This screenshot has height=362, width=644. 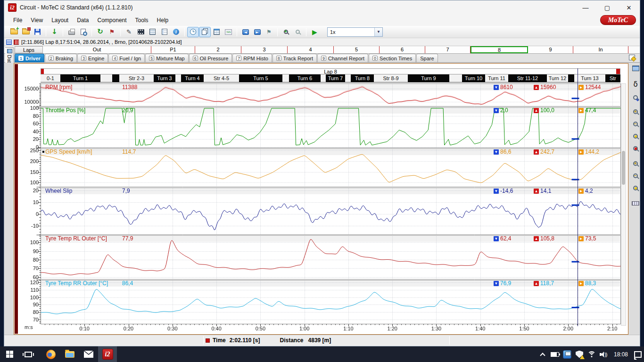 I want to click on channel-label-slip: Wheel Slip, so click(x=58, y=191).